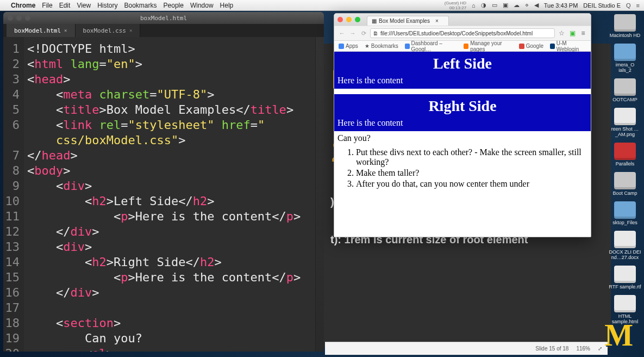 Image resolution: width=644 pixels, height=357 pixels. What do you see at coordinates (602, 5) in the screenshot?
I see `menubar-user: DEIL Studio E` at bounding box center [602, 5].